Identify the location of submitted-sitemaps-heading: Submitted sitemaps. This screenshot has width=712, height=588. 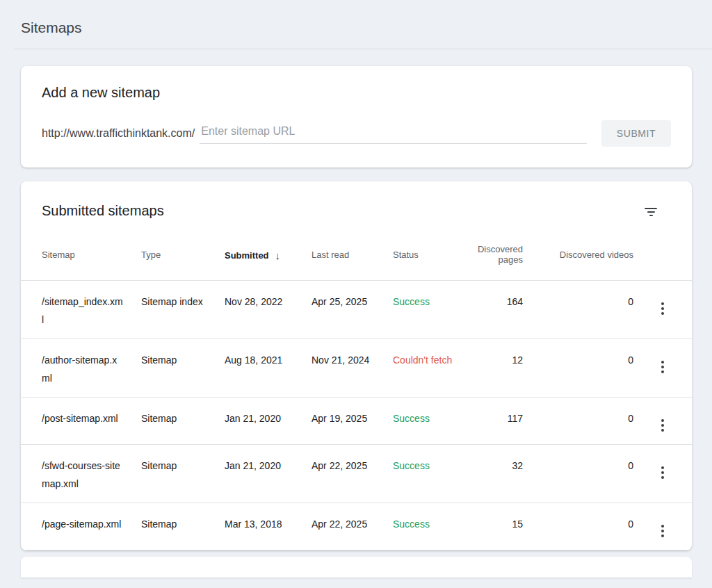
(103, 211).